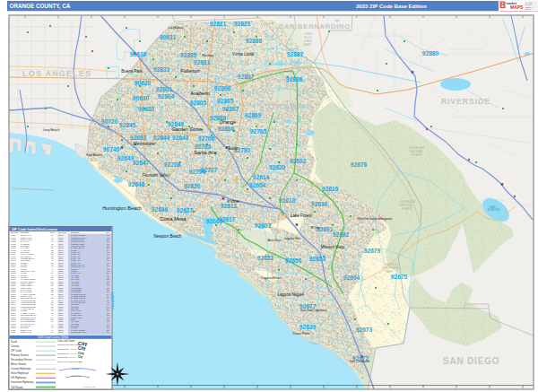  Describe the element at coordinates (138, 138) in the screenshot. I see `svg-text: 92683` at that location.